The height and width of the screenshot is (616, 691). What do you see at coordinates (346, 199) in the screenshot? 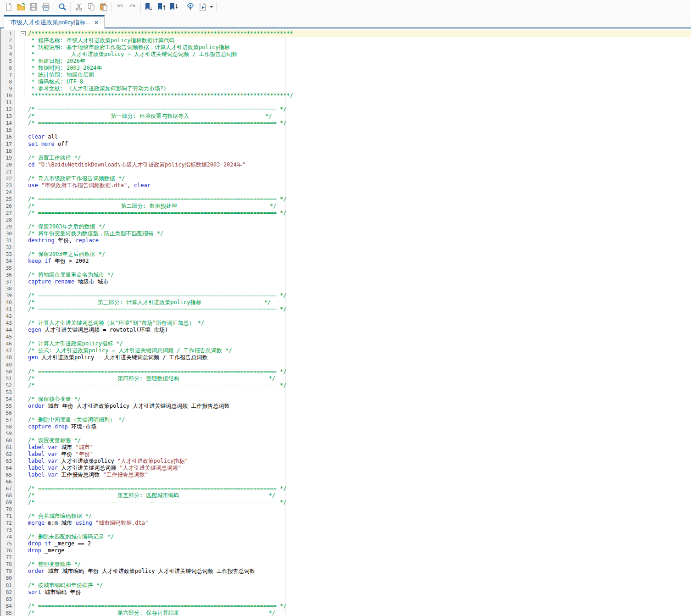
I see `code-line: 25/* ===================================…` at bounding box center [346, 199].